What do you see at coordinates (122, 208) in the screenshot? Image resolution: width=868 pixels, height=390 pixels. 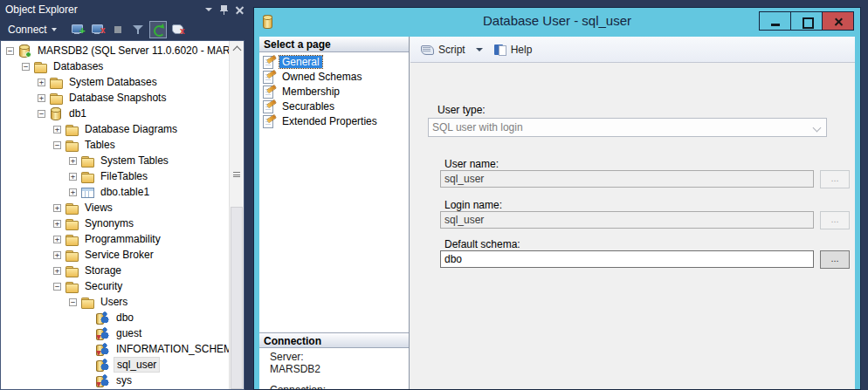 I see `tree-row: + Views` at bounding box center [122, 208].